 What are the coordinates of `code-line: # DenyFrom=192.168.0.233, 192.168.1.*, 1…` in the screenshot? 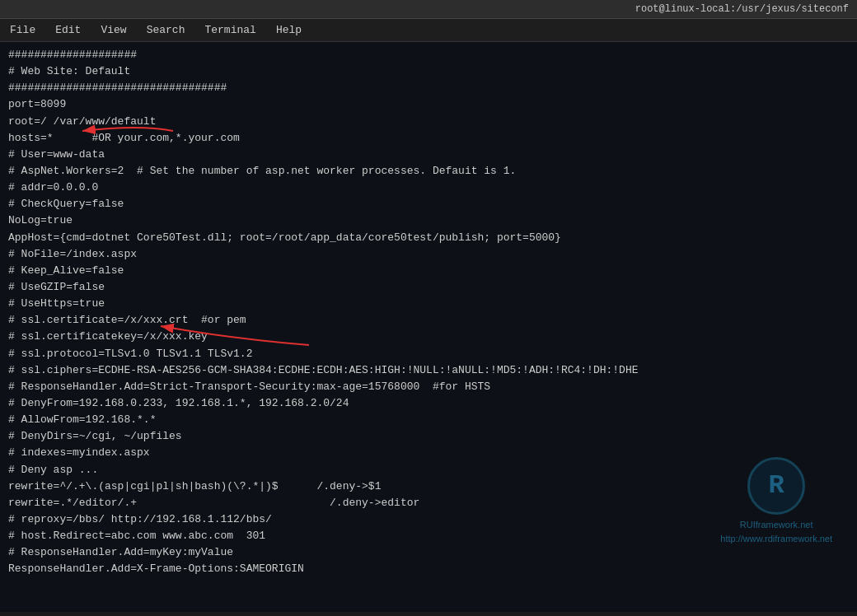 It's located at (428, 404).